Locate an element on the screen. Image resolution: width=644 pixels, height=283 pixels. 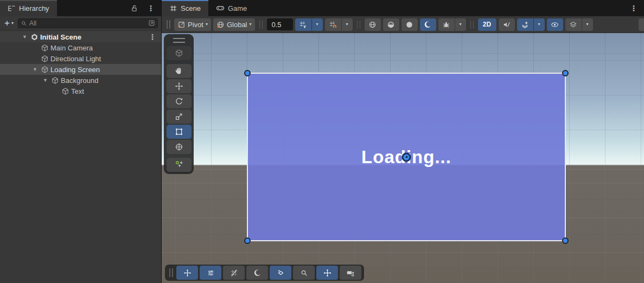
scene-panel-kebab-menu-icon: ⋮ is located at coordinates (634, 8).